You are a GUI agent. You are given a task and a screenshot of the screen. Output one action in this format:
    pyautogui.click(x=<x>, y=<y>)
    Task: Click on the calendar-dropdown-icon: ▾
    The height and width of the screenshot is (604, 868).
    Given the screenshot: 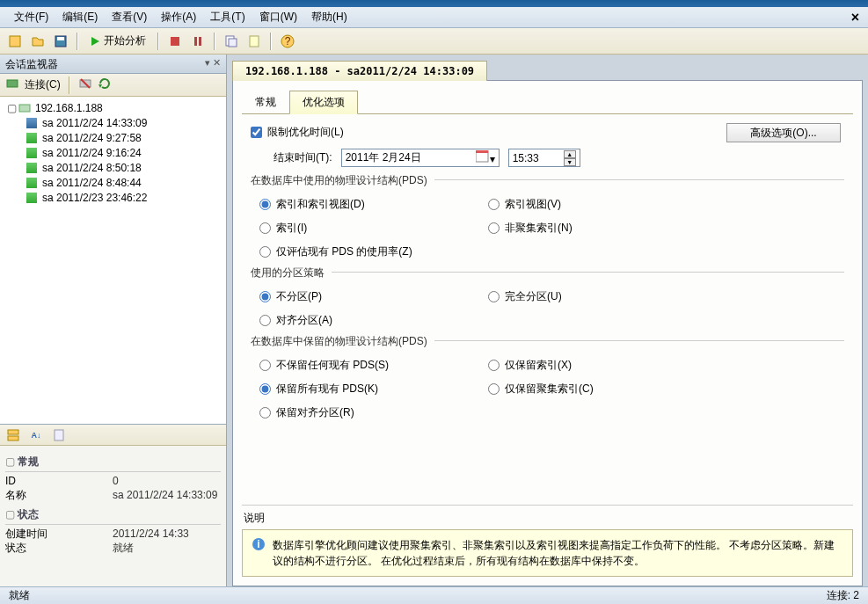 What is the action you would take?
    pyautogui.click(x=485, y=158)
    